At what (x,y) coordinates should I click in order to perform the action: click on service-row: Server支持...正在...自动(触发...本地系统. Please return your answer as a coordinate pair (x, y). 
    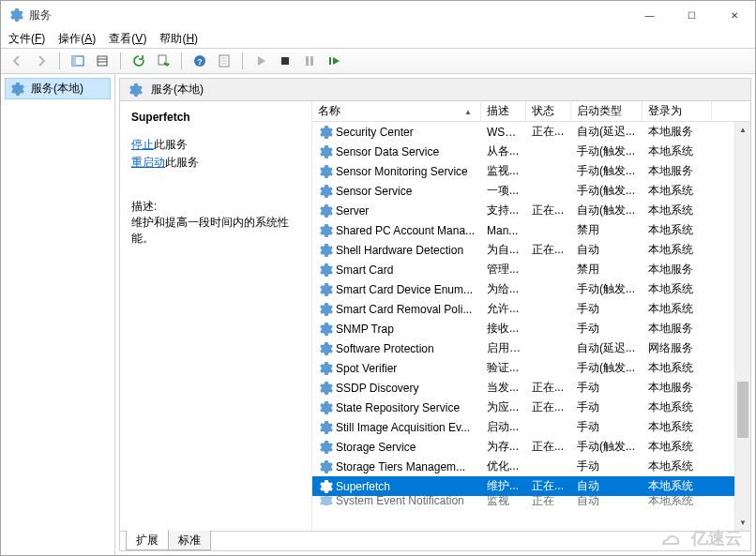
    Looking at the image, I should click on (531, 210).